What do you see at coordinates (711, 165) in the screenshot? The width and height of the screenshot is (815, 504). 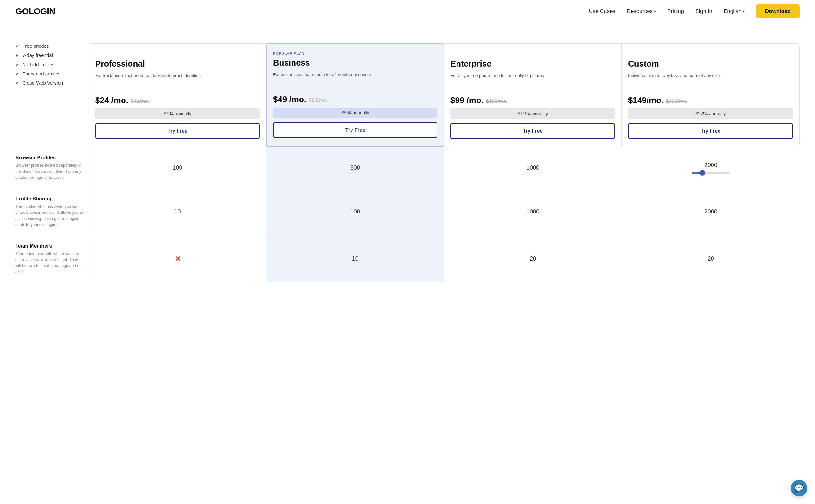 I see `profiles-count: 2000` at bounding box center [711, 165].